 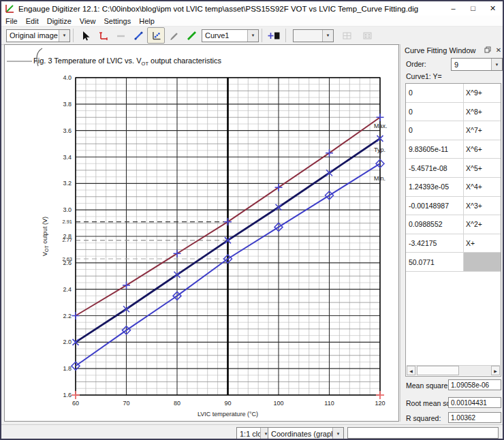 I want to click on coefficient-row: -0.00148987X^3+, so click(x=454, y=206).